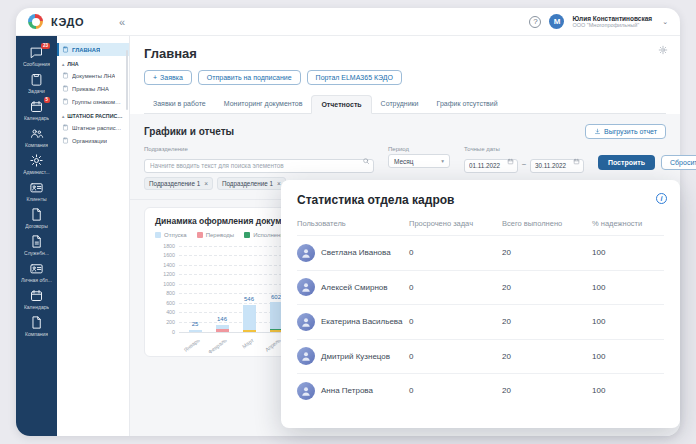 This screenshot has height=444, width=696. What do you see at coordinates (556, 22) in the screenshot?
I see `user-avatar: М` at bounding box center [556, 22].